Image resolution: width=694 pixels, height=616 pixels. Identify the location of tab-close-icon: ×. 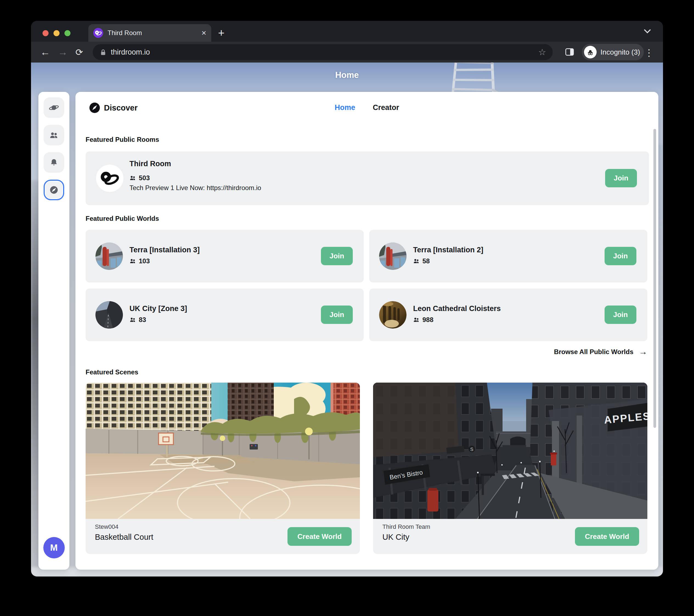
(204, 33).